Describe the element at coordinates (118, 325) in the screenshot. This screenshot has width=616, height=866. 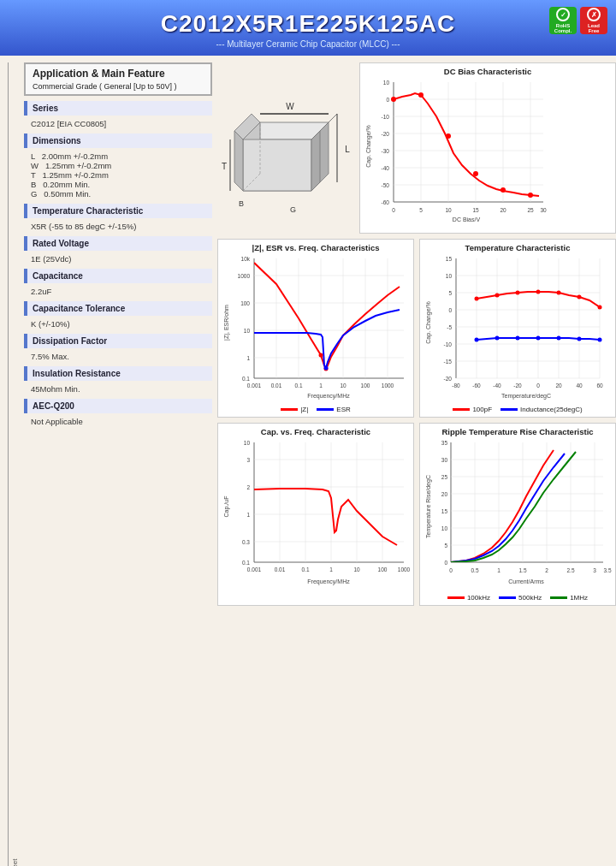
I see `cap-tolerance-value: K (+/-10%)` at that location.